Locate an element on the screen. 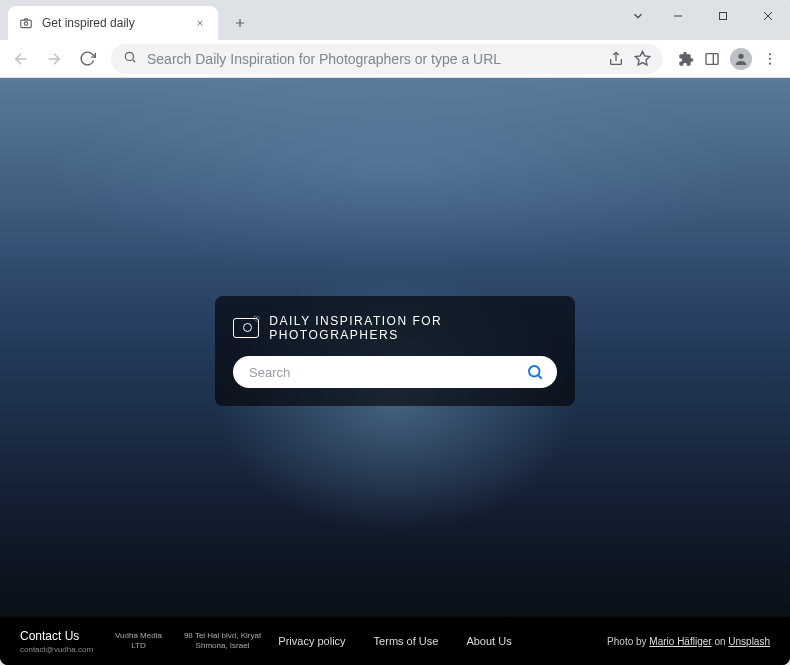  browser-tab: Get inspired daily is located at coordinates (113, 23).